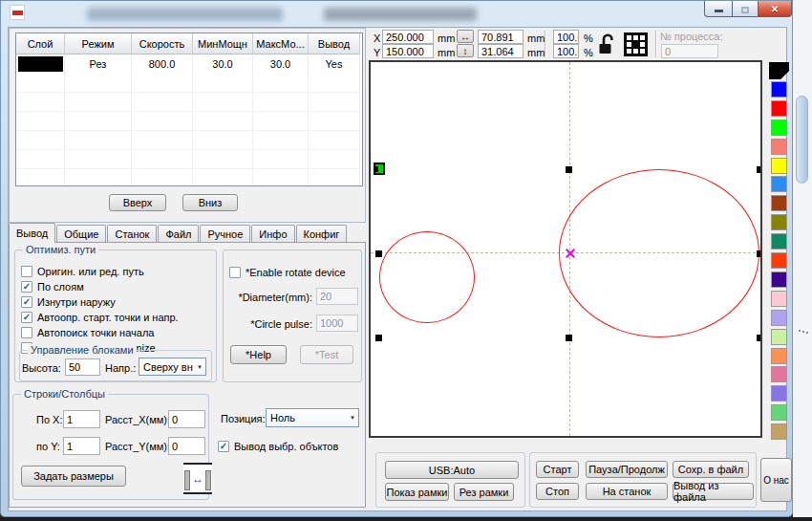  I want to click on start-button: Старт, so click(558, 469).